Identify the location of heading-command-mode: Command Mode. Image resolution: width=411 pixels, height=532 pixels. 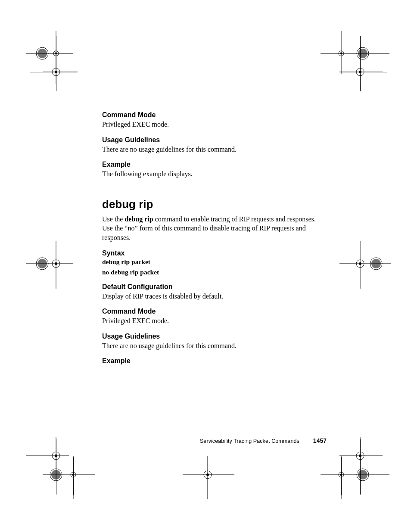
(214, 115).